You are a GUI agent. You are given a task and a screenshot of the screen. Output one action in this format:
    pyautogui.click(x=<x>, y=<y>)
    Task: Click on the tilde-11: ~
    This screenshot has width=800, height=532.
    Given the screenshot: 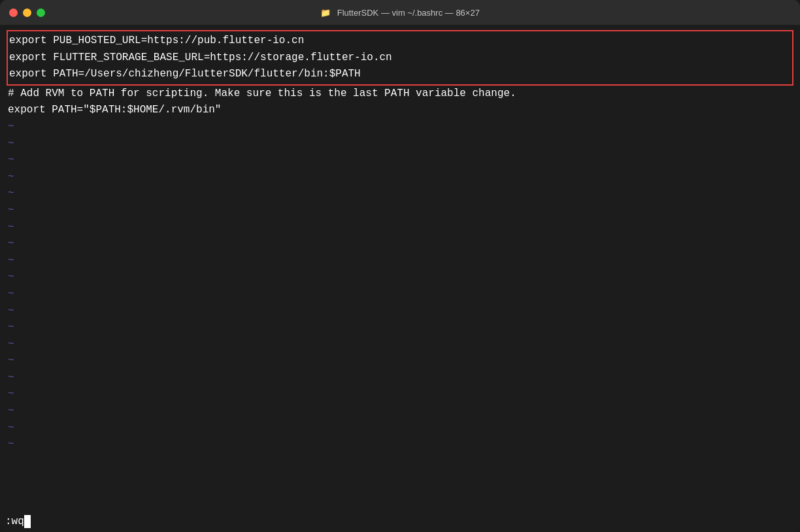 What is the action you would take?
    pyautogui.click(x=400, y=295)
    